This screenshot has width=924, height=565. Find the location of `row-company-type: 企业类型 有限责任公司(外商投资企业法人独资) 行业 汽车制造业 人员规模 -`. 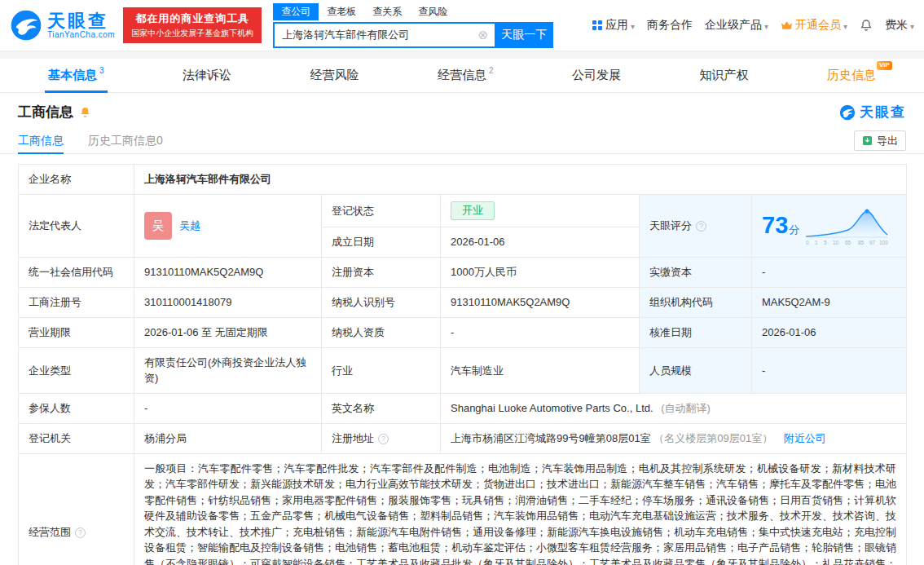

row-company-type: 企业类型 有限责任公司(外商投资企业法人独资) 行业 汽车制造业 人员规模 - is located at coordinates (463, 370).